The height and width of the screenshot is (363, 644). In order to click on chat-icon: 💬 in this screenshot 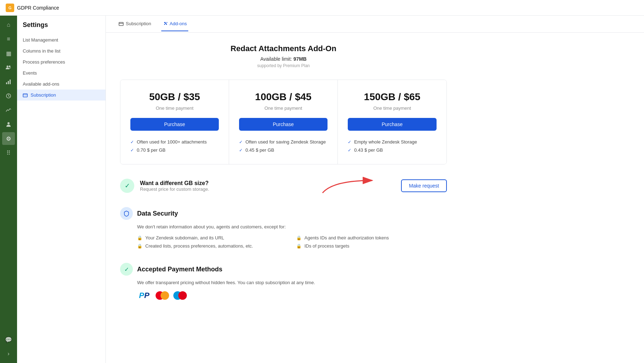, I will do `click(9, 340)`.